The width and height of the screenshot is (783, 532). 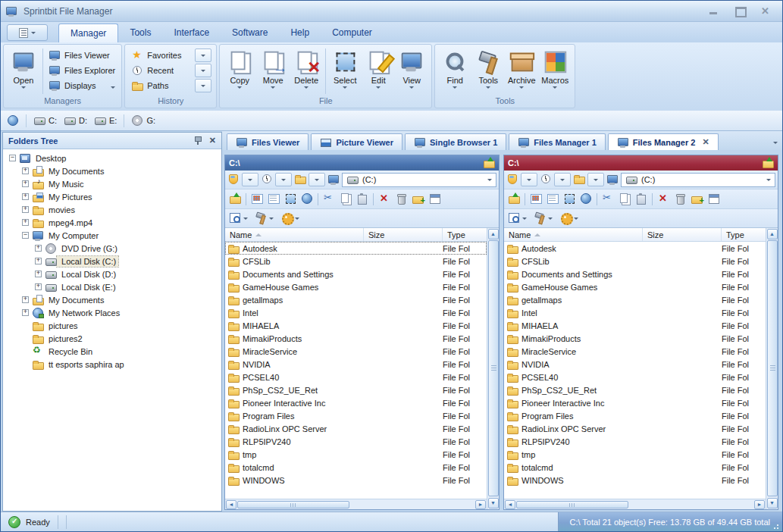 What do you see at coordinates (27, 33) in the screenshot?
I see `application-menu-button` at bounding box center [27, 33].